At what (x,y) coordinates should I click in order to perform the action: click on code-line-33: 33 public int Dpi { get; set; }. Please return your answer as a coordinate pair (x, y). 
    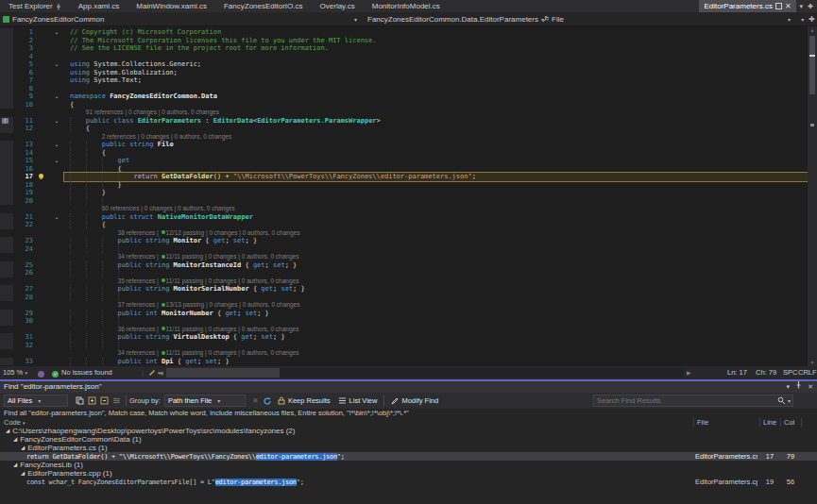
    Looking at the image, I should click on (404, 362).